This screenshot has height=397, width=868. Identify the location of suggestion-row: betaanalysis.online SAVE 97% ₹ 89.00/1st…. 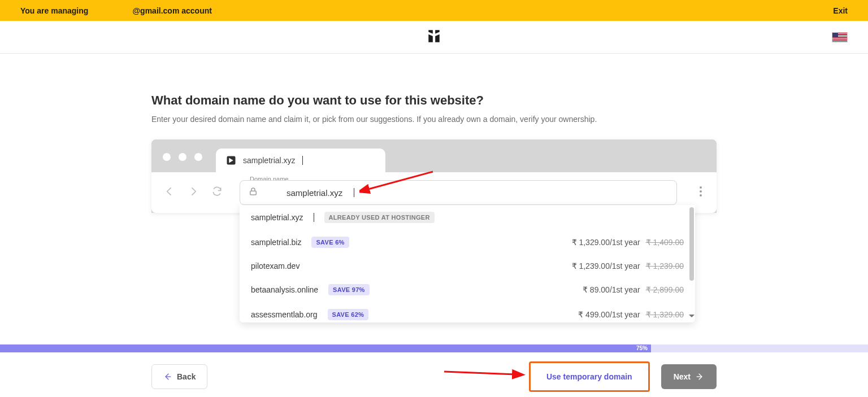
(467, 290).